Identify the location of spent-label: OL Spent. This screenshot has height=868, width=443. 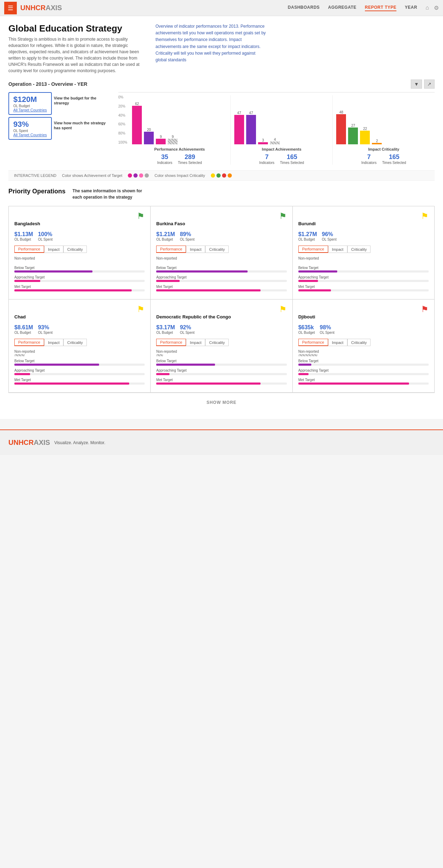
(30, 131).